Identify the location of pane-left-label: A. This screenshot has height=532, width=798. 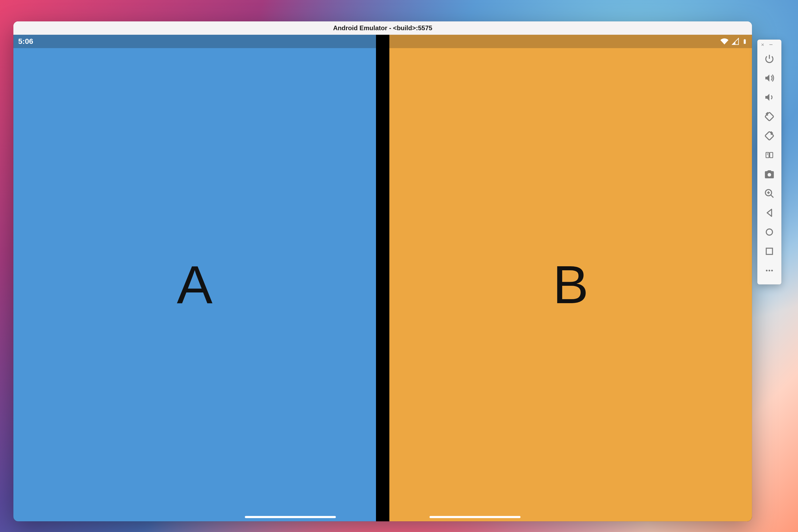
(195, 285).